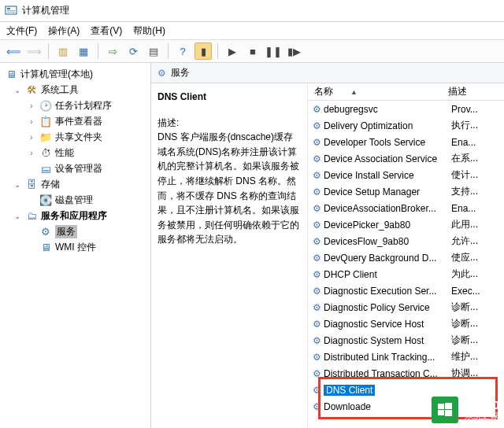  What do you see at coordinates (232, 51) in the screenshot?
I see `play-icon: ▶` at bounding box center [232, 51].